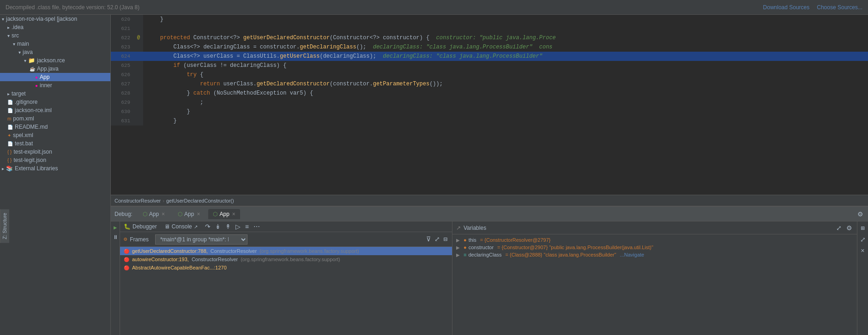 The height and width of the screenshot is (335, 868). What do you see at coordinates (55, 27) in the screenshot?
I see `sidebar-item-idea: ▸ .idea` at bounding box center [55, 27].